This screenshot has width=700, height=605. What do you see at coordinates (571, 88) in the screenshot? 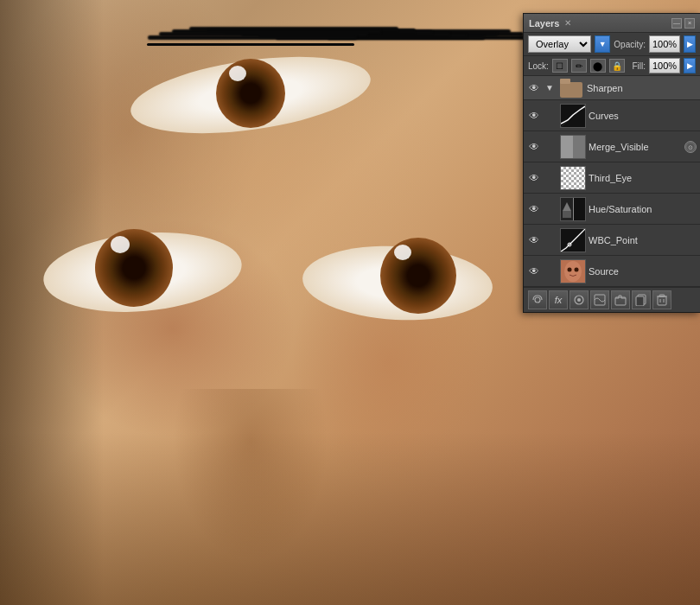
I see `layer-thumb-folder-sharpen` at bounding box center [571, 88].